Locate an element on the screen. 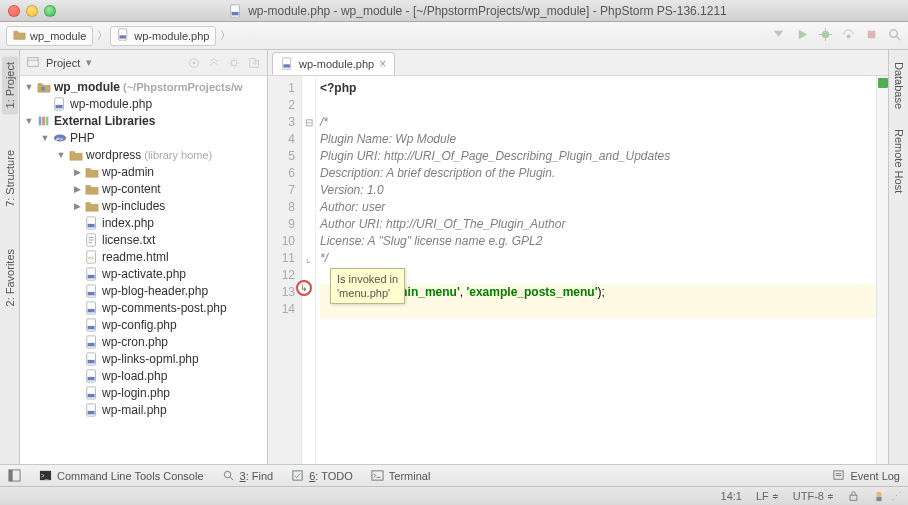 The height and width of the screenshot is (505, 908). toolbar-run-controls is located at coordinates (837, 36).